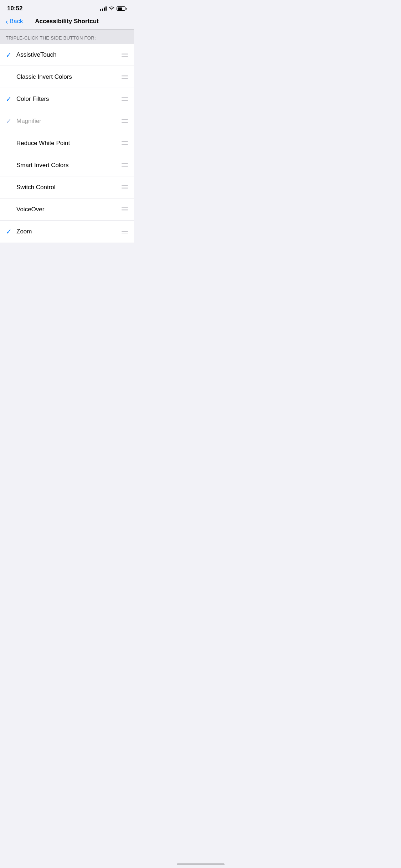  What do you see at coordinates (123, 187) in the screenshot?
I see `reorder-icon-switch-control` at bounding box center [123, 187].